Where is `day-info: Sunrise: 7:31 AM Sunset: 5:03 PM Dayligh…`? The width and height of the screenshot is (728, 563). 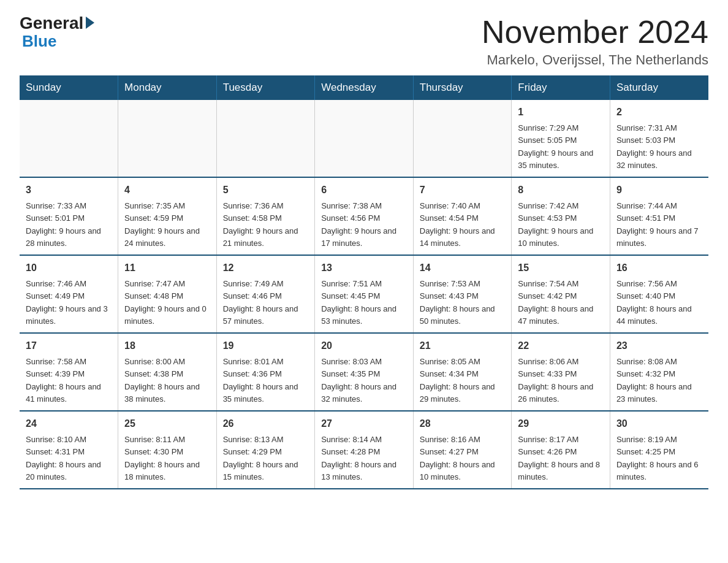
day-info: Sunrise: 7:31 AM Sunset: 5:03 PM Dayligh… is located at coordinates (654, 147).